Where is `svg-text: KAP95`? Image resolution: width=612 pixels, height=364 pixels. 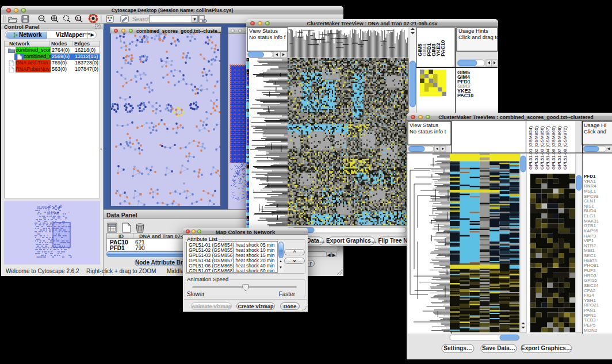 svg-text: KAP95 is located at coordinates (591, 231).